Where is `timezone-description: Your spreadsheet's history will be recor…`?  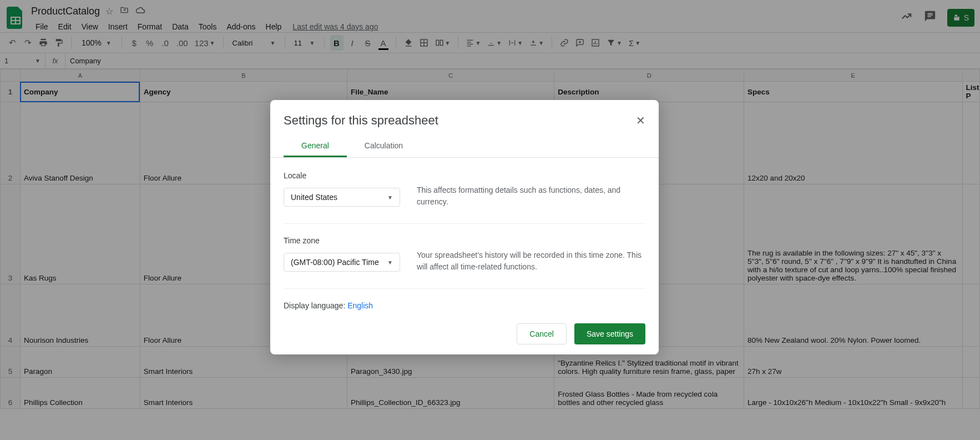
timezone-description: Your spreadsheet's history will be recor… is located at coordinates (531, 254).